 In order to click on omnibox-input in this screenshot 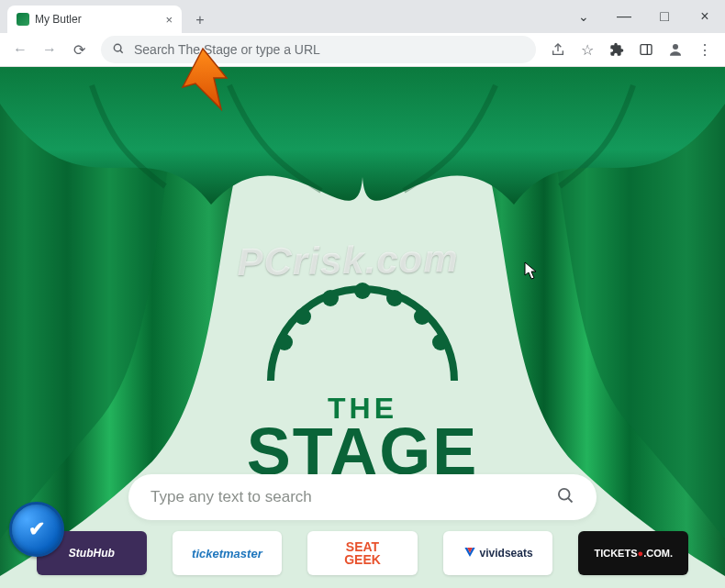, I will do `click(329, 50)`.